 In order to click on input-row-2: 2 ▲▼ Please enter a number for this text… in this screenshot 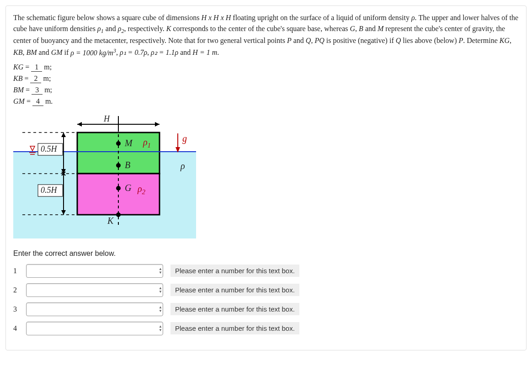, I will do `click(266, 290)`.